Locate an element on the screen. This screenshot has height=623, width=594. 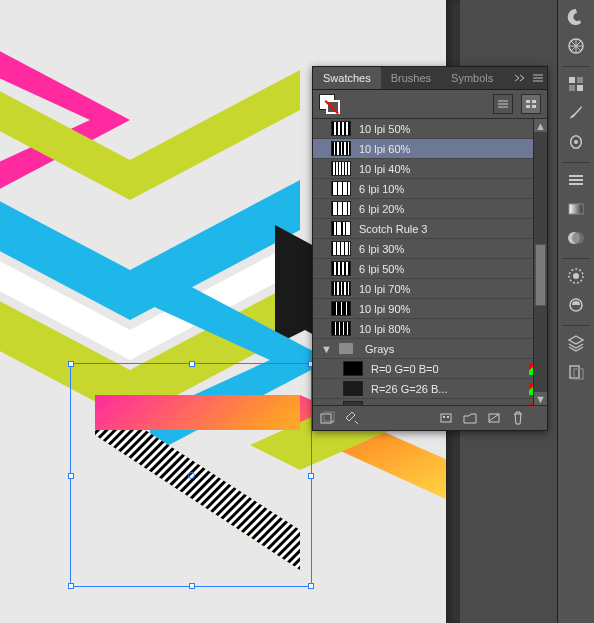
swatch-label: R=51 G=51 B... is located at coordinates (446, 405).